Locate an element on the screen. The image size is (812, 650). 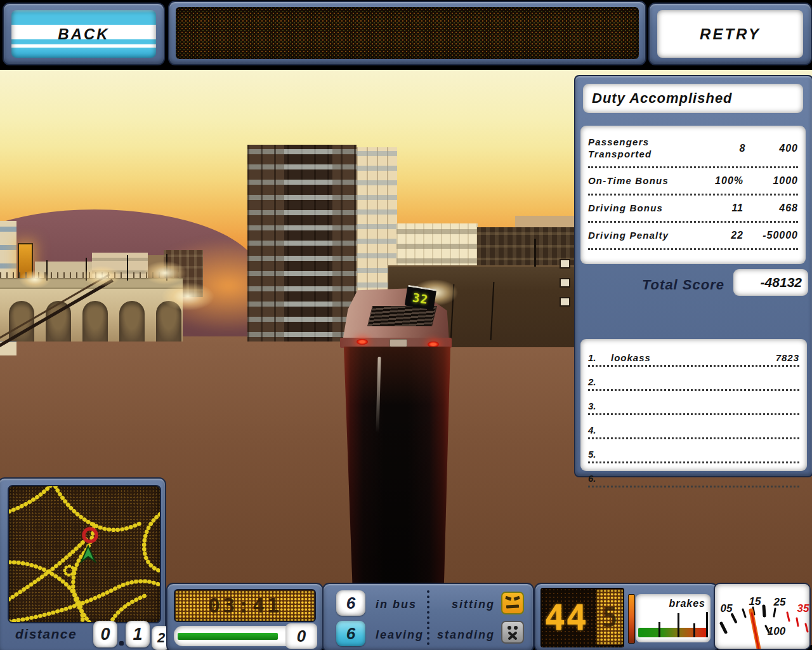
schedule-panel: 03:41 0 is located at coordinates (245, 616).